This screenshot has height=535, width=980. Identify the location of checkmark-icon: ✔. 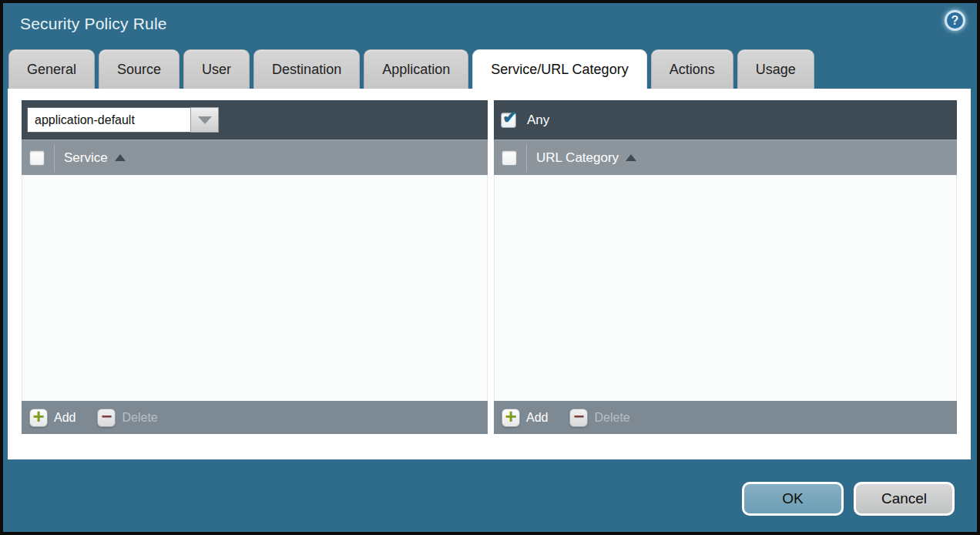
(510, 117).